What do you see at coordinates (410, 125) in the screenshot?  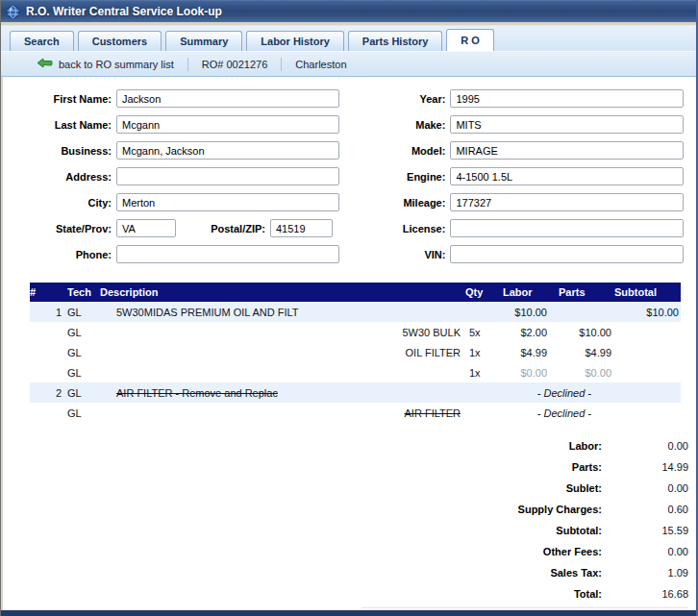 I see `make-label: Make:` at bounding box center [410, 125].